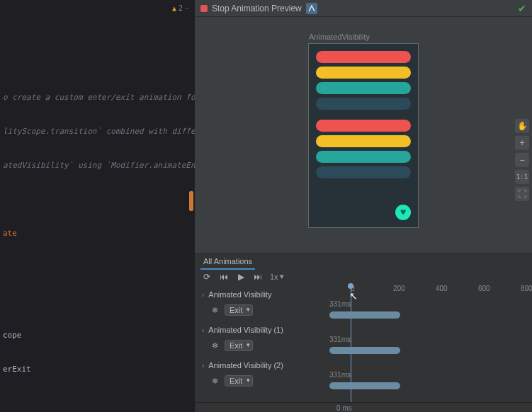 This screenshot has width=532, height=412. I want to click on timeline-ruler: 0 200 400 600 800 1000, so click(431, 290).